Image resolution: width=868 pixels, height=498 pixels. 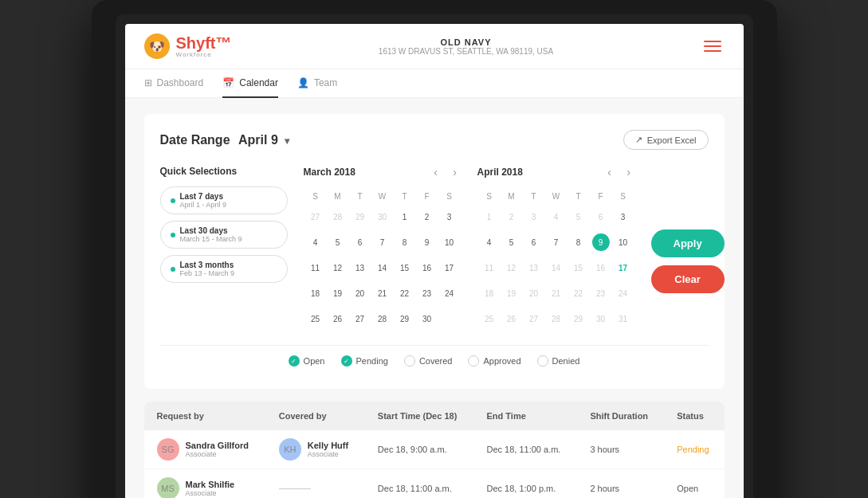 What do you see at coordinates (534, 268) in the screenshot?
I see `april-day: 13` at bounding box center [534, 268].